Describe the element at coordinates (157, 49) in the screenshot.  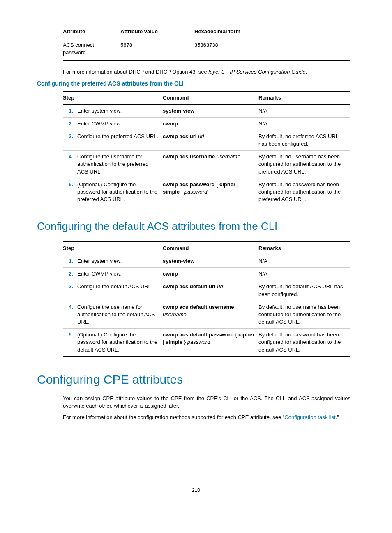
I see `cell-val: 5678` at that location.